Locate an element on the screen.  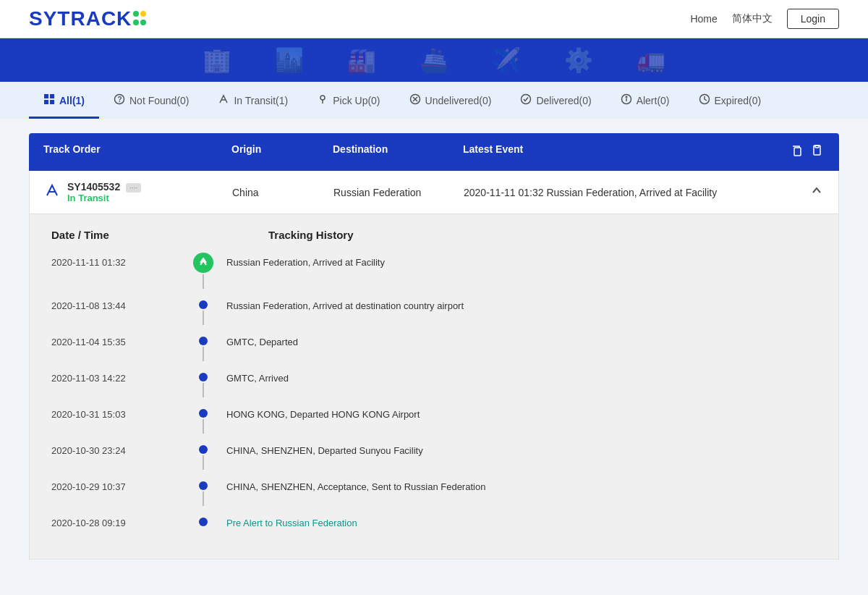
question-icon: ? is located at coordinates (119, 101).